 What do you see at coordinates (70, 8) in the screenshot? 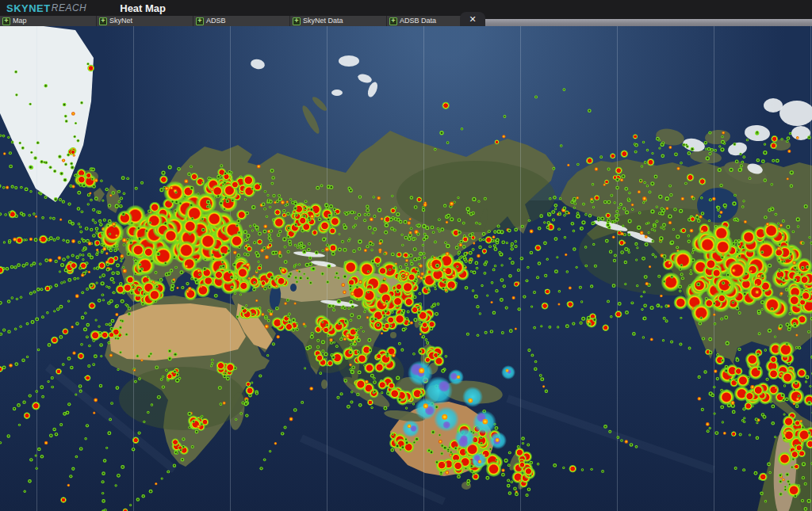
I see `brand-logo-suffix: REACH` at bounding box center [70, 8].